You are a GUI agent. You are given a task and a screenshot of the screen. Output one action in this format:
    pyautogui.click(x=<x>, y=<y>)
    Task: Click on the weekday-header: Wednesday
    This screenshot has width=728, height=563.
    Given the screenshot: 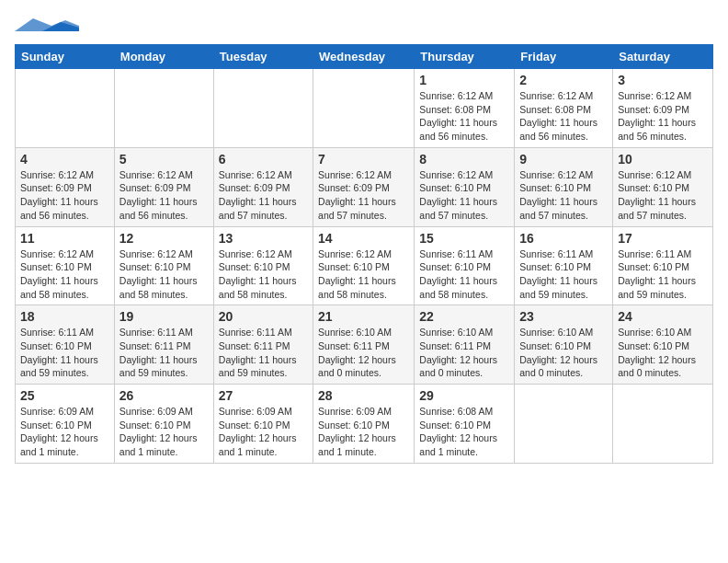 What is the action you would take?
    pyautogui.click(x=364, y=57)
    